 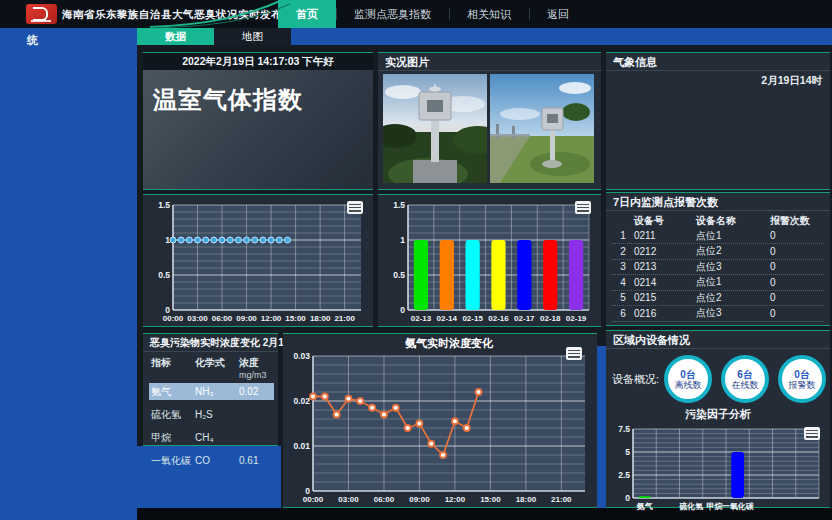 I want to click on svg-text: 2.5, so click(x=624, y=475).